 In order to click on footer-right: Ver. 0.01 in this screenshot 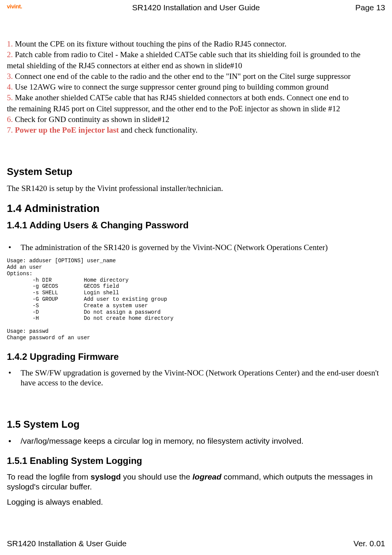, I will do `click(369, 544)`.